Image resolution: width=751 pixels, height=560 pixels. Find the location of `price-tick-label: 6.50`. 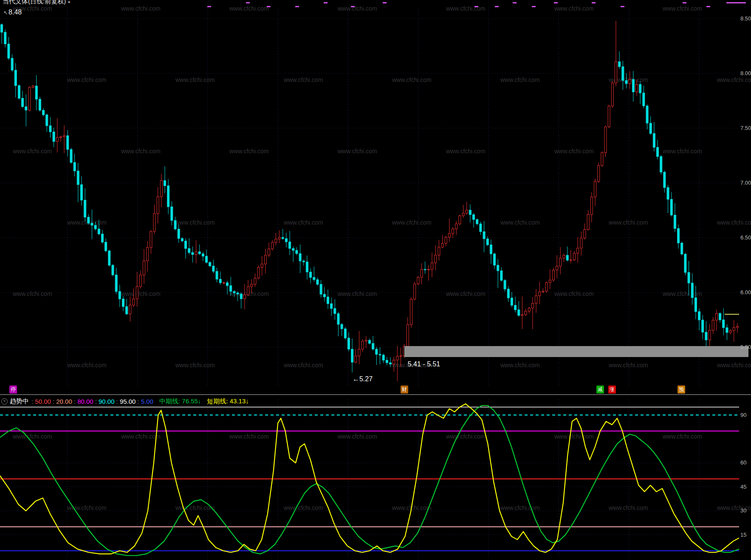

price-tick-label: 6.50 is located at coordinates (746, 238).